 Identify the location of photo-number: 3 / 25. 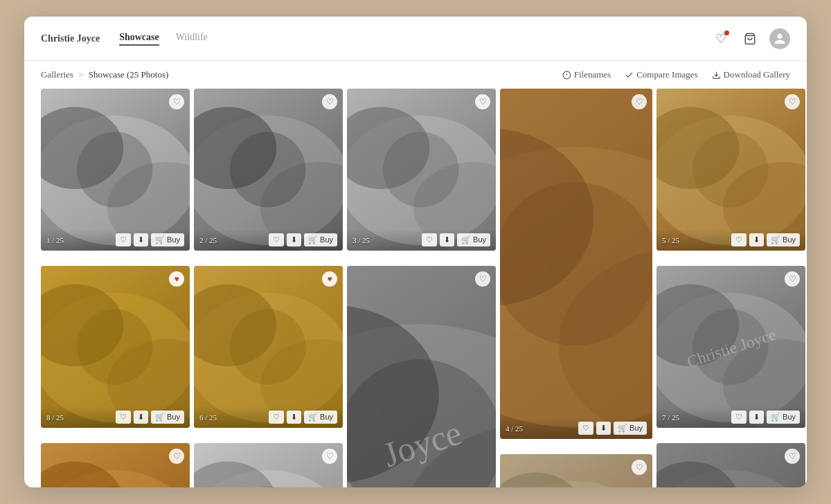
(361, 240).